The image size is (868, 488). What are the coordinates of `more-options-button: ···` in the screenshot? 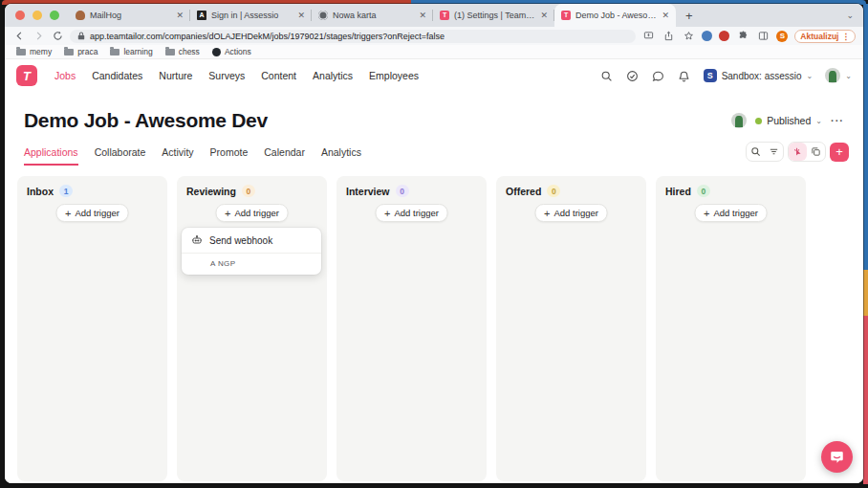 It's located at (837, 121).